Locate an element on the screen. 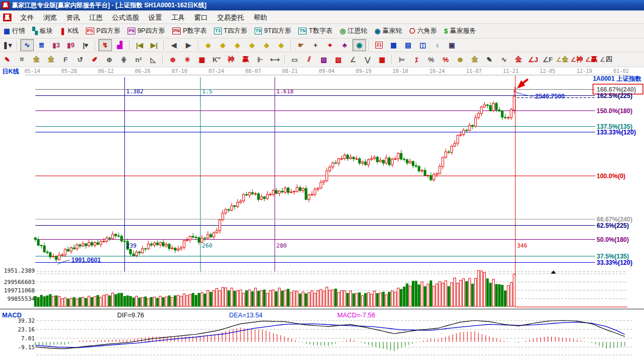 This screenshot has width=644, height=357. p-number-table-button: PNP数字表 is located at coordinates (190, 31).